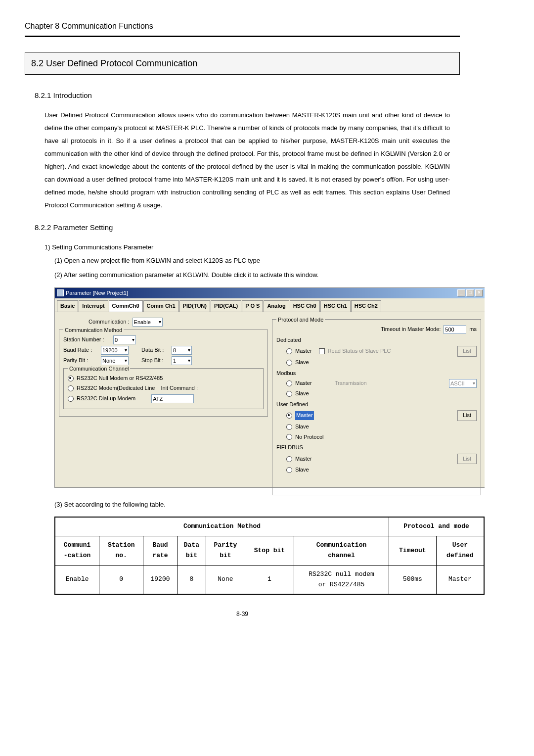 The image size is (534, 756). I want to click on td-station-no: 0, so click(122, 580).